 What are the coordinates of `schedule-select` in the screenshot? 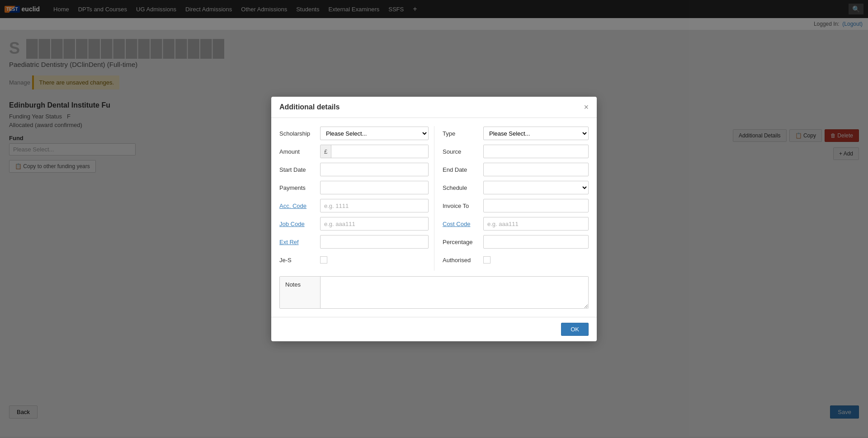 It's located at (536, 188).